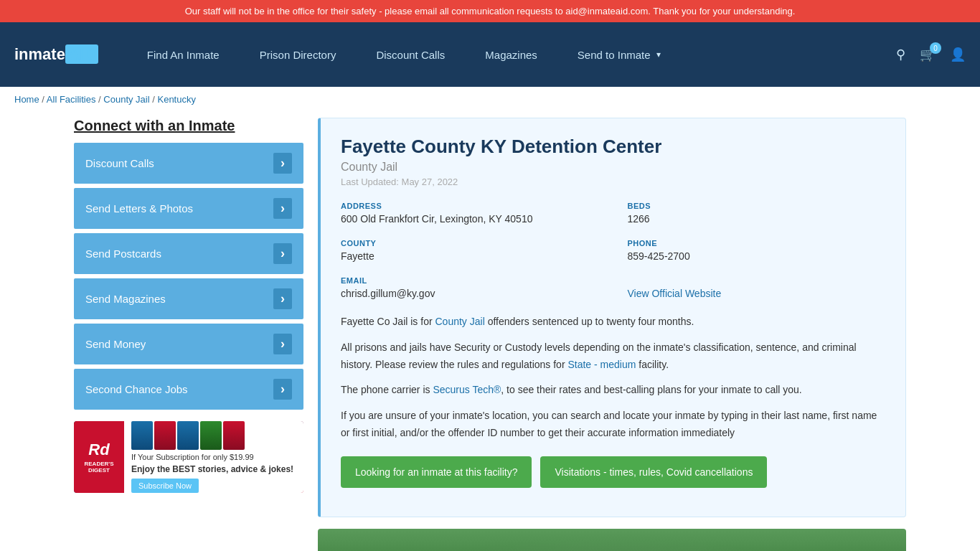 This screenshot has width=980, height=551. I want to click on nav-prison-directory: Prison Directory, so click(298, 55).